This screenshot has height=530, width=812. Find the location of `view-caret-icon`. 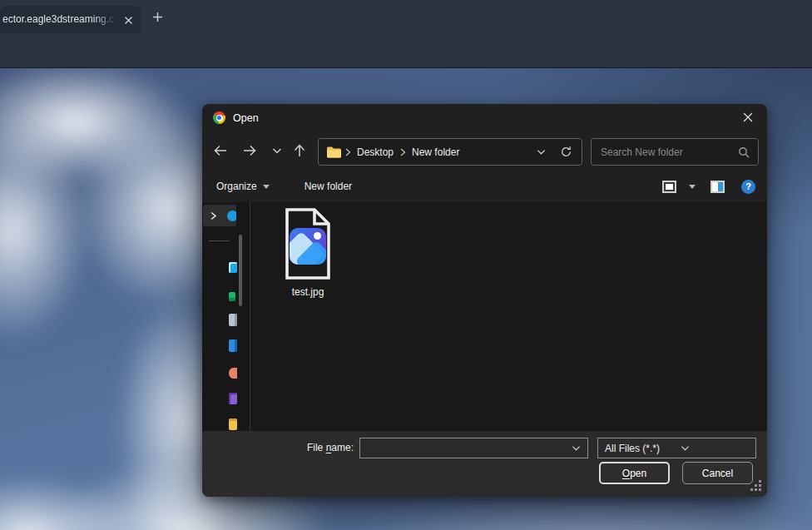

view-caret-icon is located at coordinates (692, 186).